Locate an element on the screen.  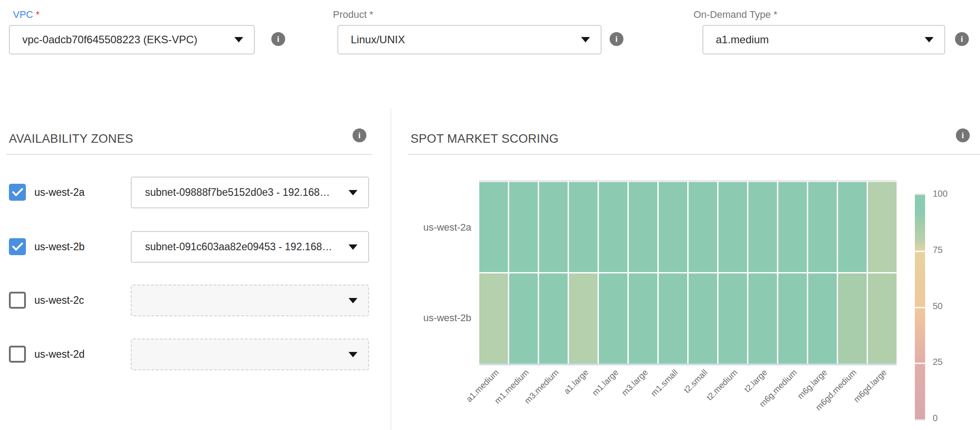
x-axis-label: a1.large is located at coordinates (576, 382).